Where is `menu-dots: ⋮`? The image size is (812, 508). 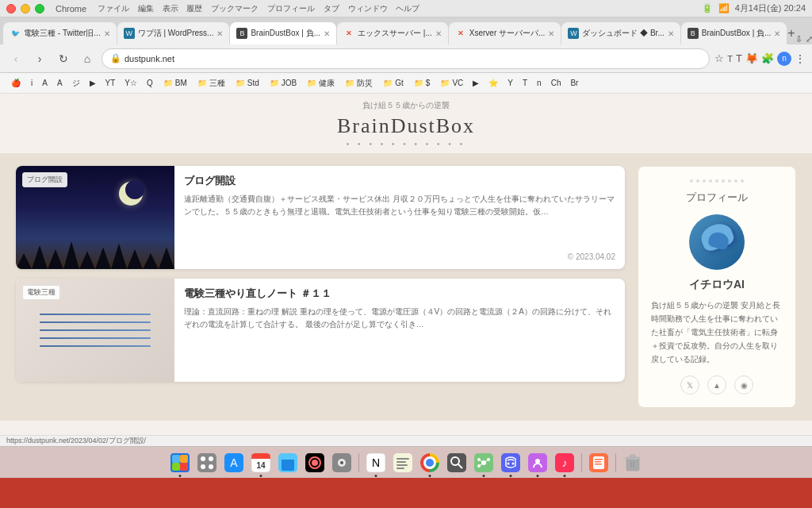
menu-dots: ⋮ is located at coordinates (800, 59).